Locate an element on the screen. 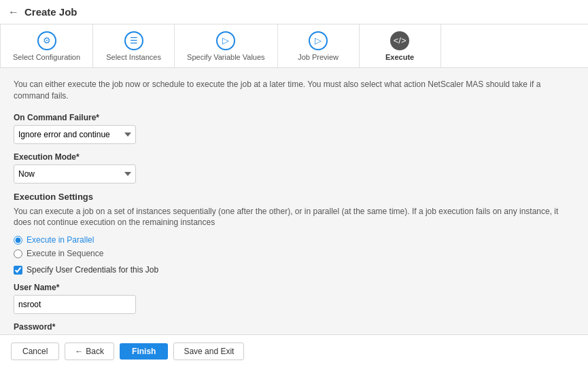 This screenshot has height=367, width=588. tab-specify-variable-values: ▷ Specify Variable Values is located at coordinates (226, 46).